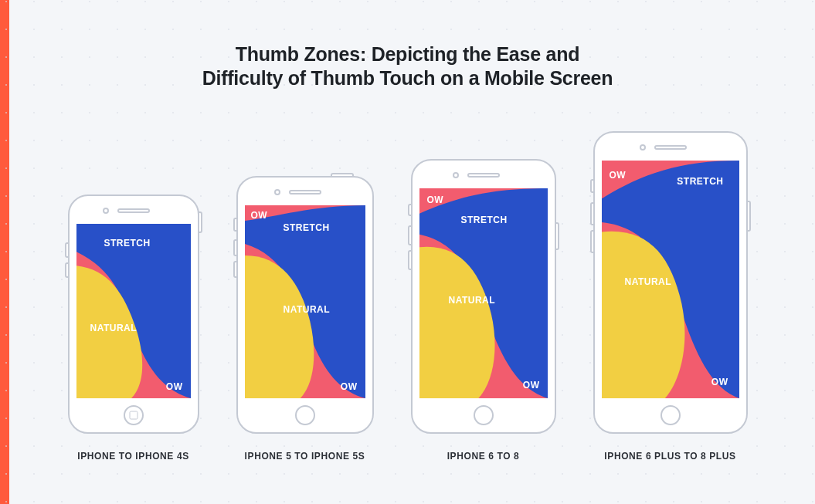 This screenshot has width=815, height=504. Describe the element at coordinates (670, 456) in the screenshot. I see `phone-caption: IPHONE 6 PLUS TO 8 PLUS` at that location.